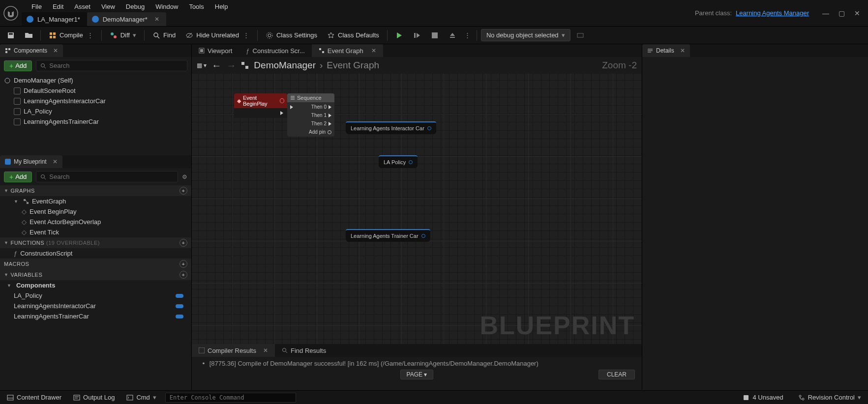 This screenshot has height=404, width=868. Describe the element at coordinates (95, 317) in the screenshot. I see `variable-item: LearningAgentsTrainerCar` at that location.